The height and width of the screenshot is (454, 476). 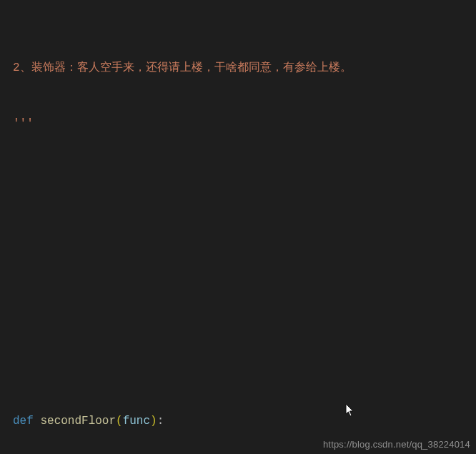 What do you see at coordinates (119, 421) in the screenshot?
I see `paren-open: (` at bounding box center [119, 421].